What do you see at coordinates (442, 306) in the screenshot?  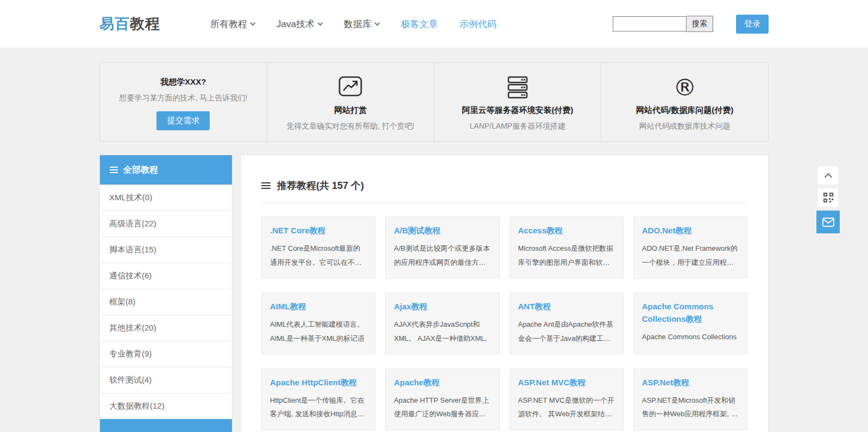 I see `tutorial-card-title: Ajax教程` at bounding box center [442, 306].